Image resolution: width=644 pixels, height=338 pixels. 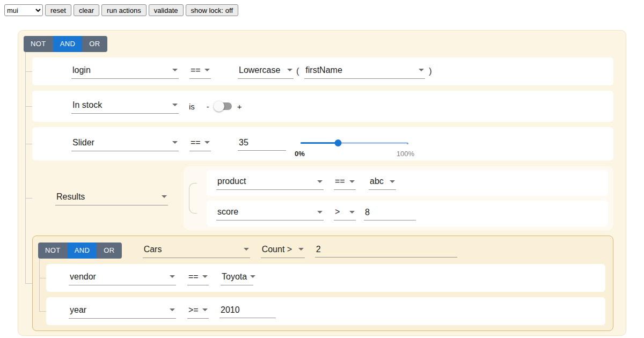 I want to click on func-arg-field-select: firstName, so click(x=365, y=72).